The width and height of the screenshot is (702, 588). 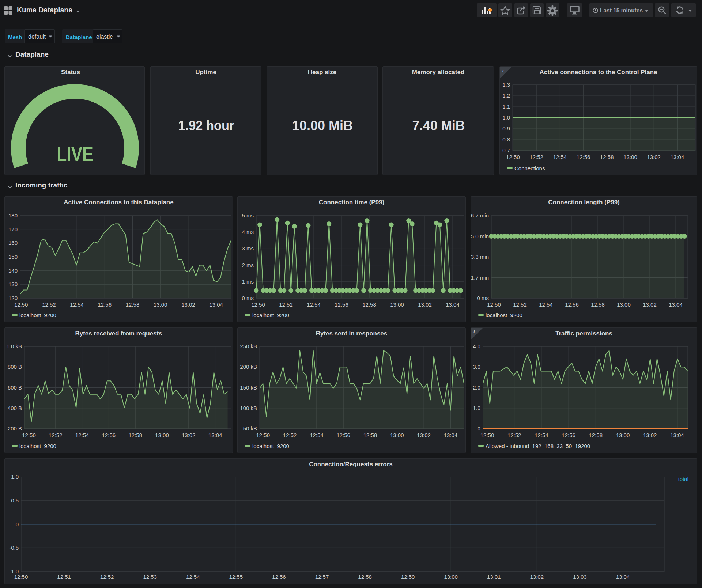 What do you see at coordinates (506, 140) in the screenshot?
I see `svg-text: 0.8` at bounding box center [506, 140].